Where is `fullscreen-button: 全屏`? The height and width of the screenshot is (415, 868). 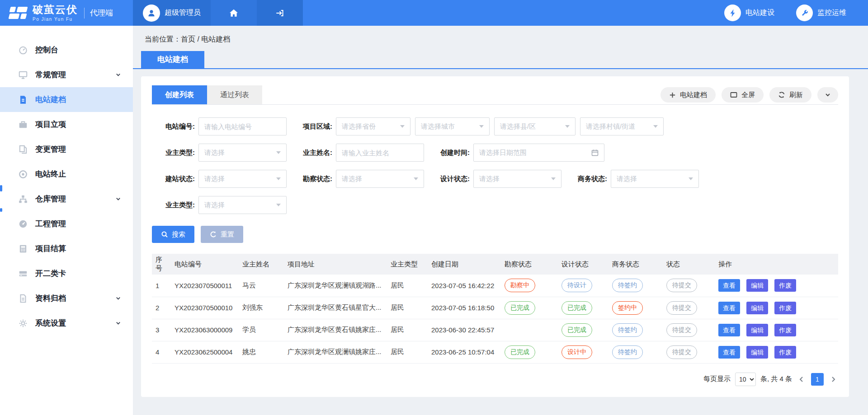
fullscreen-button: 全屏 is located at coordinates (742, 95).